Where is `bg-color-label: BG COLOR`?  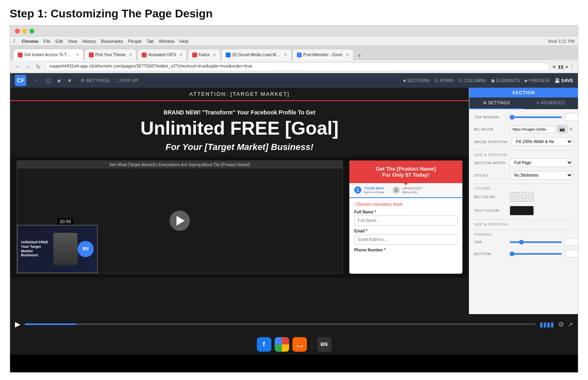 bg-color-label: BG COLOR is located at coordinates (490, 197).